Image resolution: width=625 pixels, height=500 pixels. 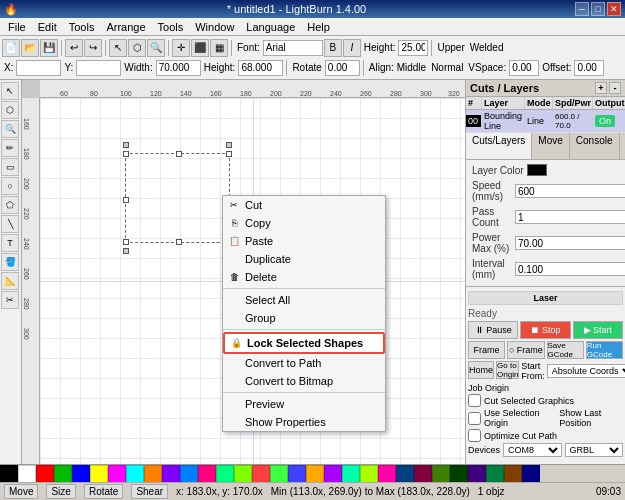 What do you see at coordinates (601, 88) in the screenshot?
I see `add-layer-button: +` at bounding box center [601, 88].